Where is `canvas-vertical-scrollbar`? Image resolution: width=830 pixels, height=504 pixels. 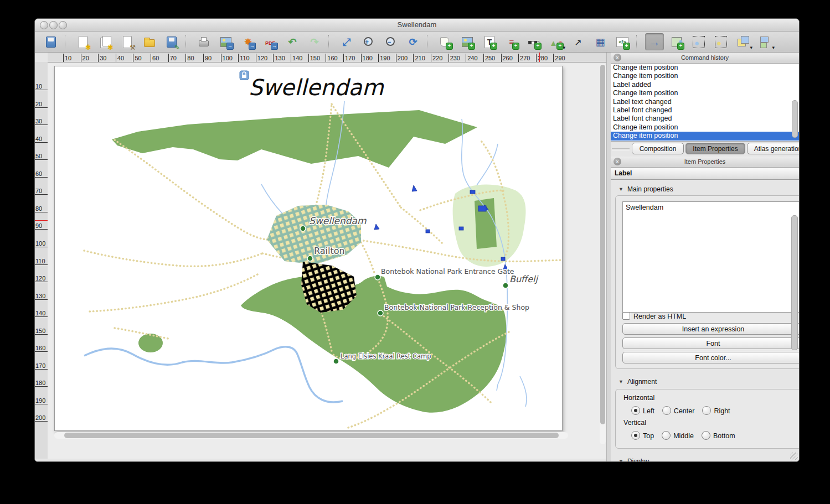 canvas-vertical-scrollbar is located at coordinates (602, 254).